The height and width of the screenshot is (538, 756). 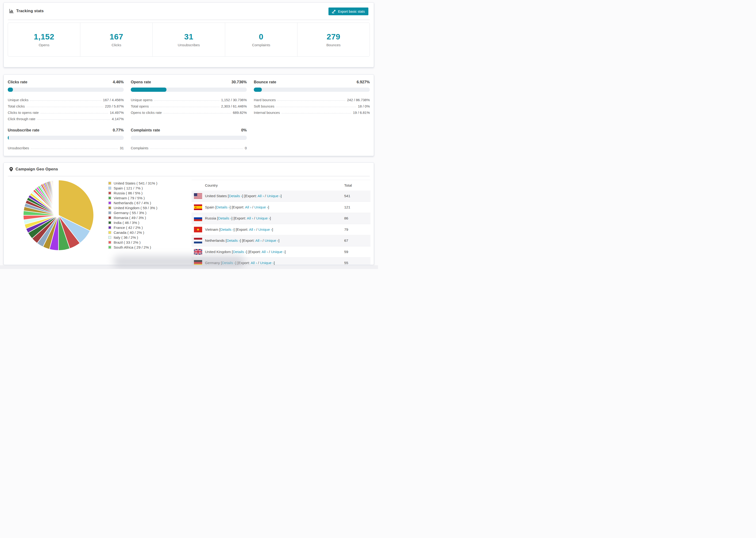 I want to click on header-divider, so click(x=189, y=20).